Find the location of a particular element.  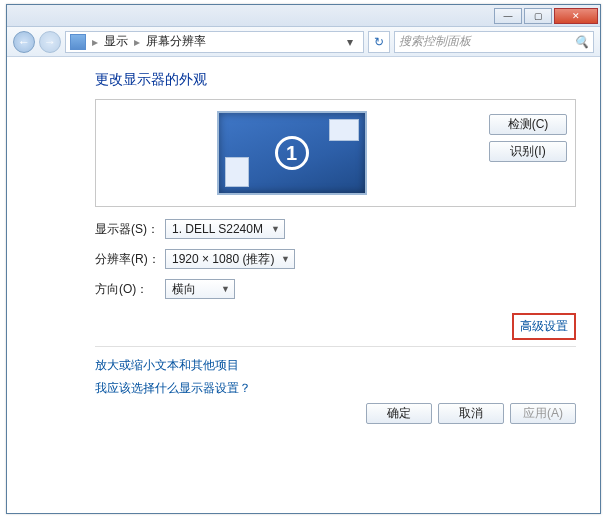

display-row: 显示器(S)： 1. DELL S2240M ▼ is located at coordinates (336, 229).